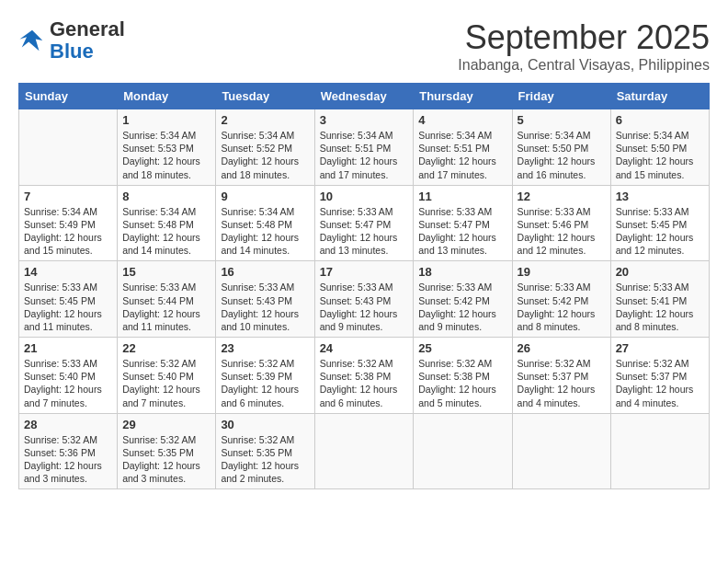  What do you see at coordinates (364, 120) in the screenshot?
I see `day-number: 3` at bounding box center [364, 120].